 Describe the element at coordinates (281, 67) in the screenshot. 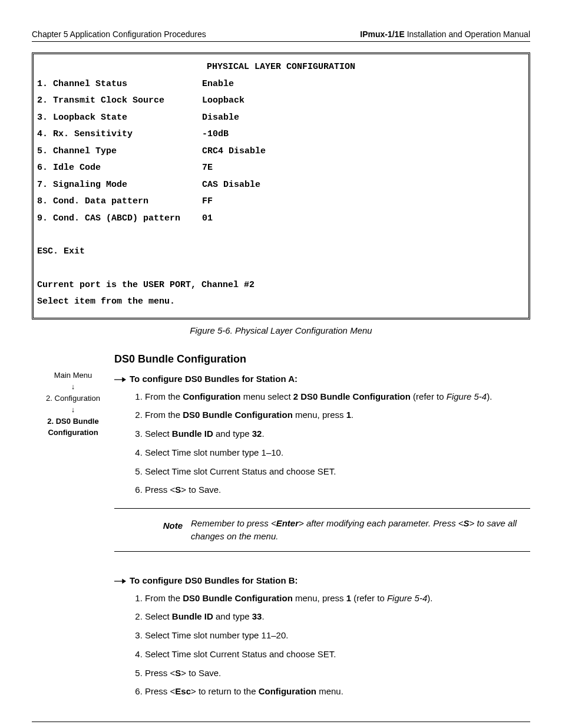

I see `terminal-title: PHYSICAL LAYER CONFIGURATION` at that location.